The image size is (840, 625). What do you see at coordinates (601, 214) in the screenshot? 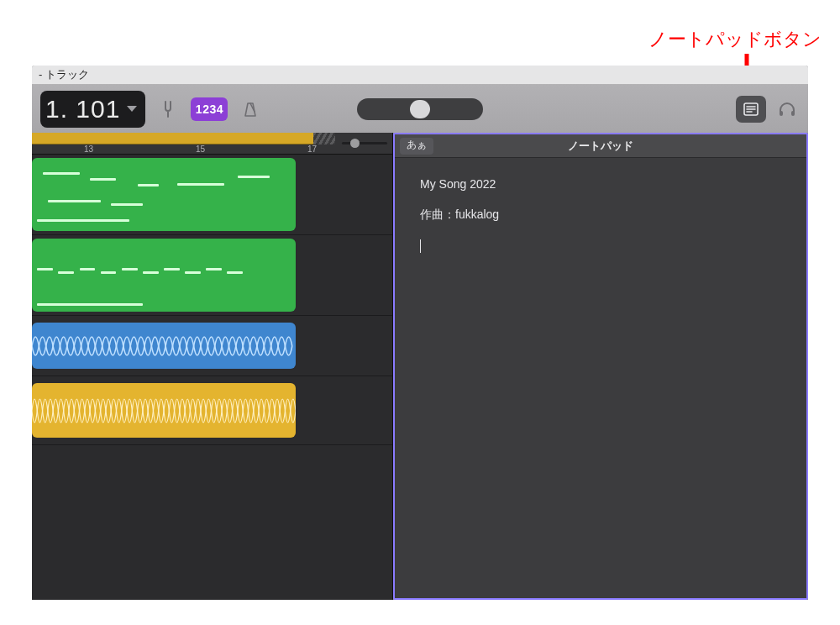
I see `notepad-line: 作曲：fukkalog` at bounding box center [601, 214].